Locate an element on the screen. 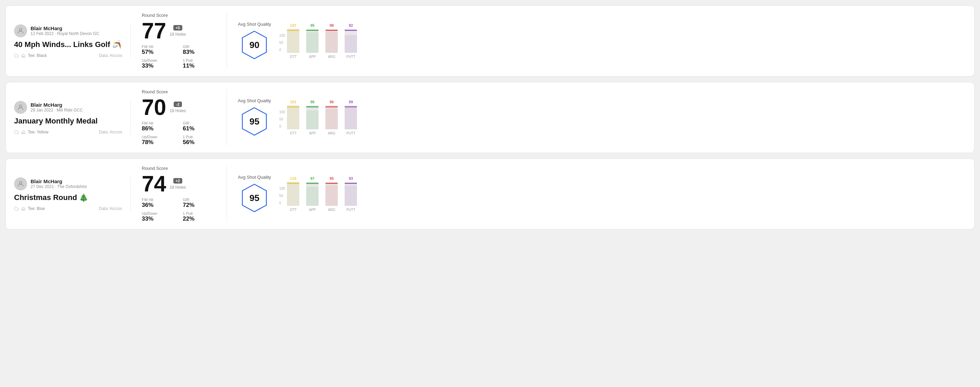 This screenshot has width=980, height=387. bar-value: 93 is located at coordinates (351, 179).